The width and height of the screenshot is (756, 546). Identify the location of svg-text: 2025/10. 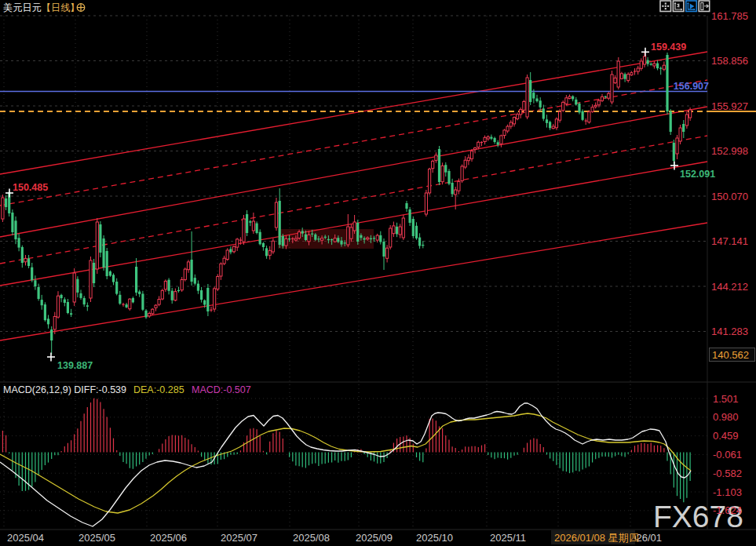
(435, 538).